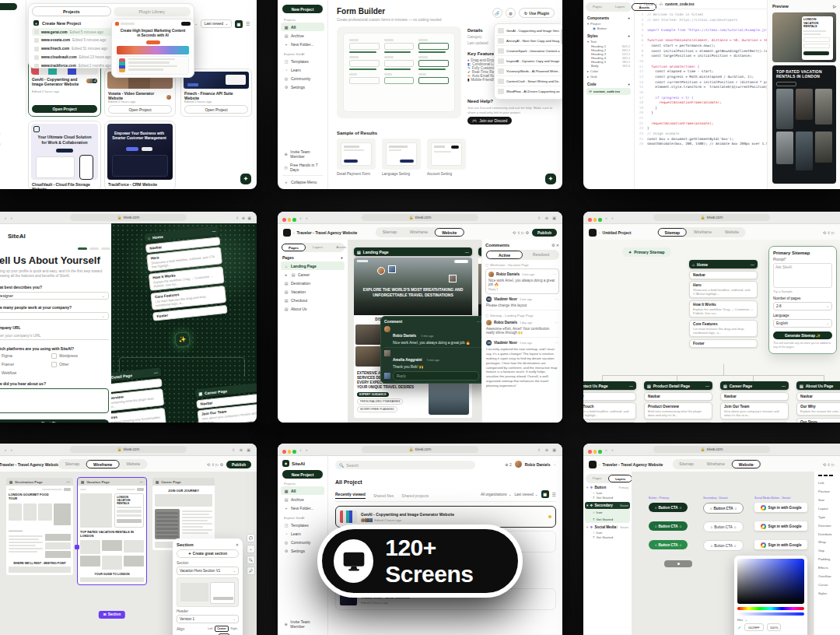 The image size is (840, 635). What do you see at coordinates (294, 247) in the screenshot?
I see `tab-pages: Pages` at bounding box center [294, 247].